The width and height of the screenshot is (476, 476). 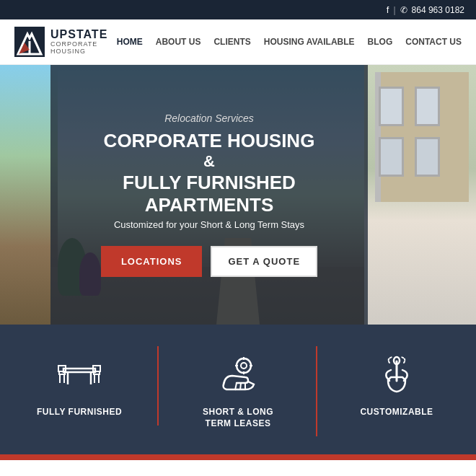 What do you see at coordinates (232, 42) in the screenshot?
I see `nav-item-clients: CLIENTS` at bounding box center [232, 42].